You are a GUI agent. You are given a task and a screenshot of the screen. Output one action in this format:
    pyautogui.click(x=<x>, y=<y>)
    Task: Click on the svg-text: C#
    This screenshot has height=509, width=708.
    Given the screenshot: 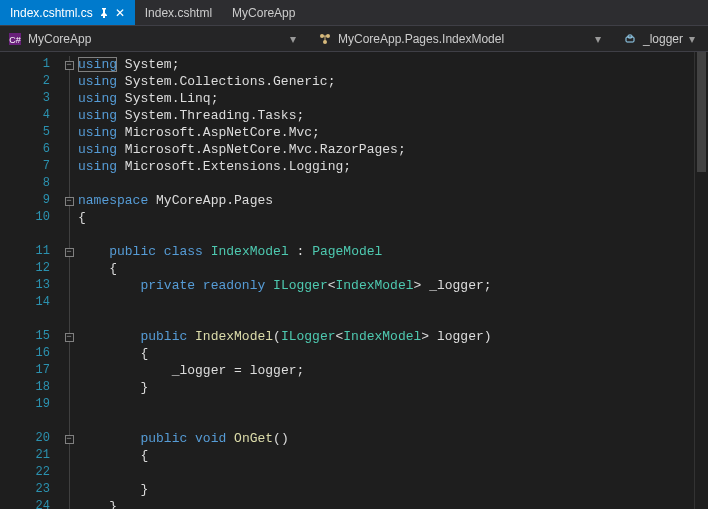 What is the action you would take?
    pyautogui.click(x=15, y=40)
    